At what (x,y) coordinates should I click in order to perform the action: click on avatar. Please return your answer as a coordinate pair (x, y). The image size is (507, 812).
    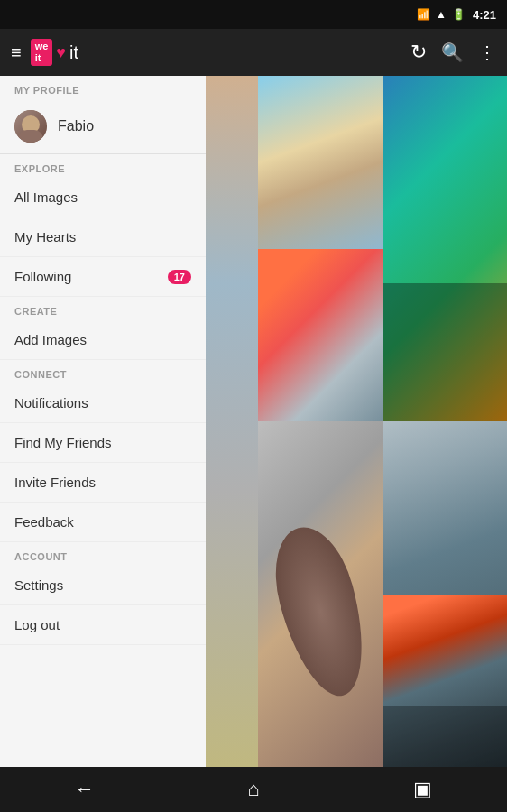
    Looking at the image, I should click on (31, 126).